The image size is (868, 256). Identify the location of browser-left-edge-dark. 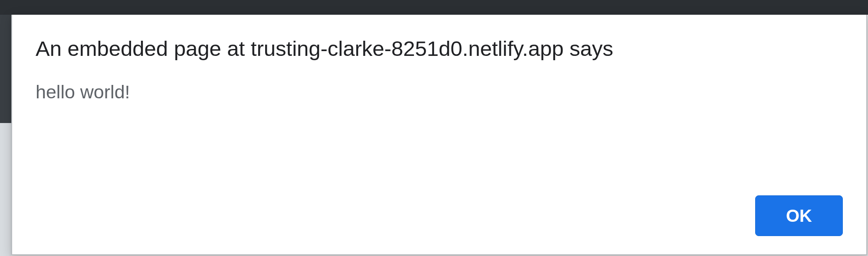
(6, 69).